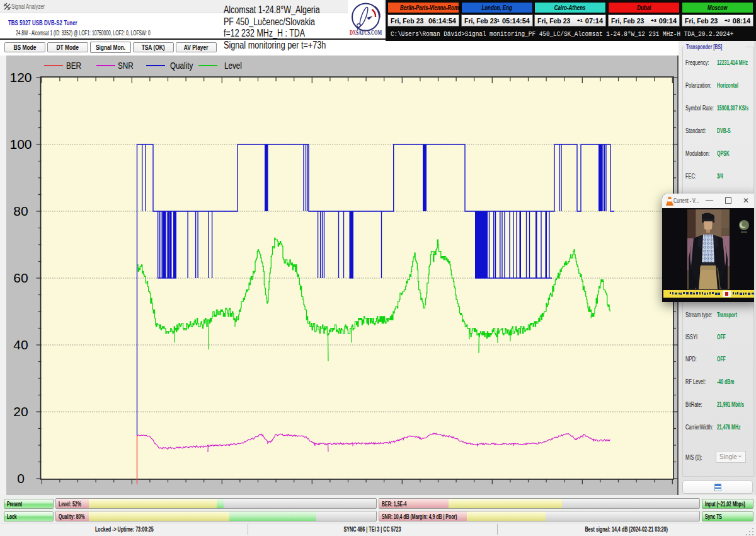 This screenshot has width=756, height=536. What do you see at coordinates (20, 344) in the screenshot?
I see `svg-text: 40` at bounding box center [20, 344].